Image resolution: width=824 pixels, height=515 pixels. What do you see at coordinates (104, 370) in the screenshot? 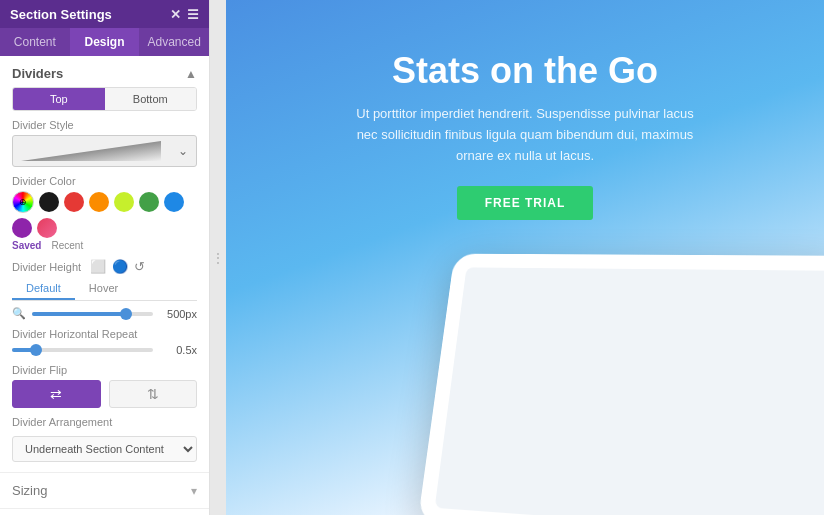
I see `flip-label: Divider Flip` at bounding box center [104, 370].